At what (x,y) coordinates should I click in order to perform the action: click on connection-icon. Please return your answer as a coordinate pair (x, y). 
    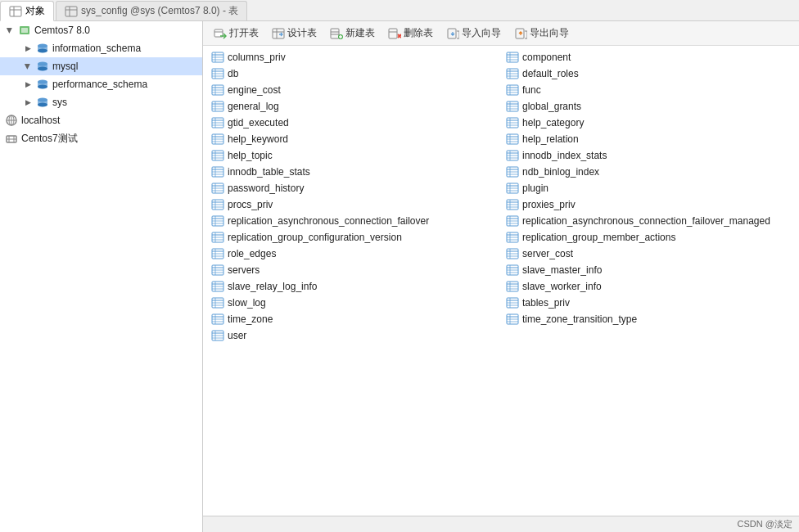
    Looking at the image, I should click on (25, 30).